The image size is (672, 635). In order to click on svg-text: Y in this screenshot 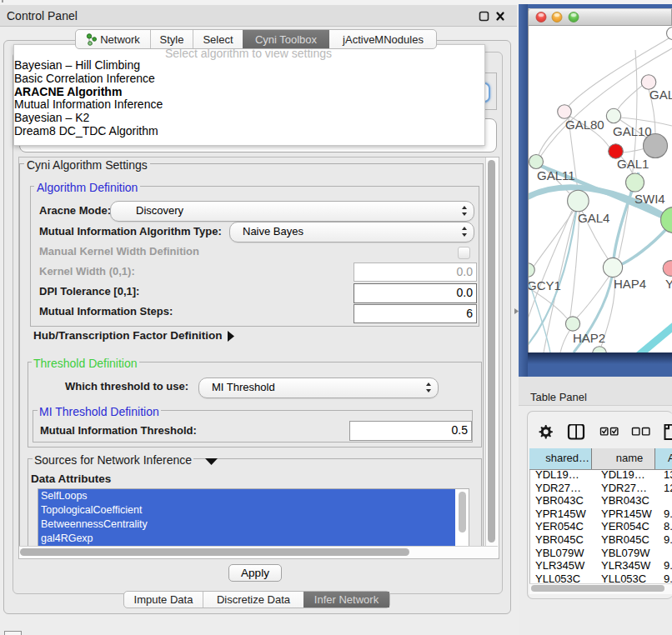, I will do `click(669, 283)`.